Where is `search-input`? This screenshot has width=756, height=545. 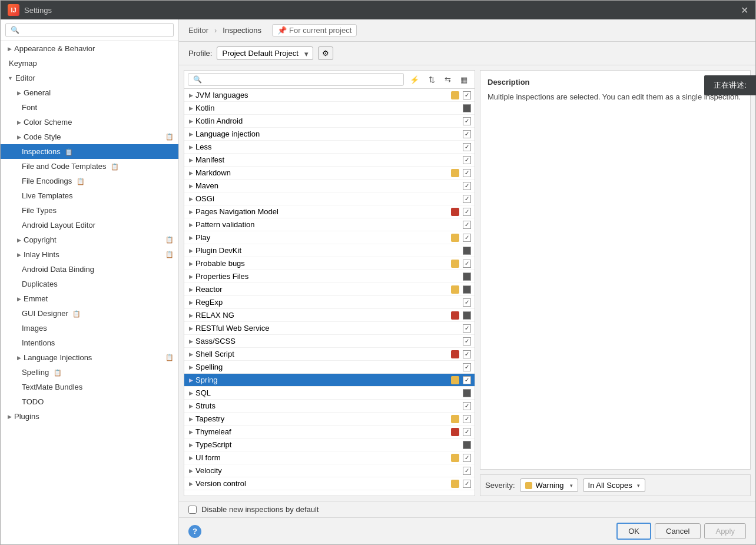
search-input is located at coordinates (89, 30).